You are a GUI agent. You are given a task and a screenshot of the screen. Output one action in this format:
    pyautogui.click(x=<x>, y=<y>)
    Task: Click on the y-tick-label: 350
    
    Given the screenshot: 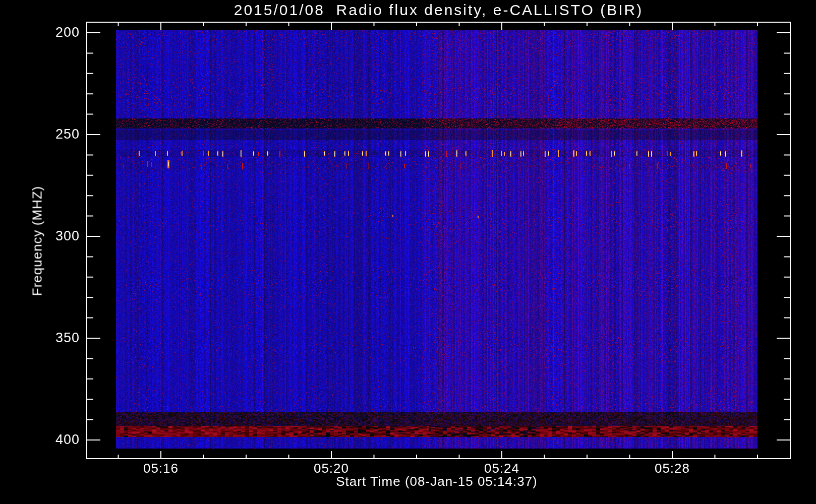 What is the action you would take?
    pyautogui.click(x=49, y=338)
    